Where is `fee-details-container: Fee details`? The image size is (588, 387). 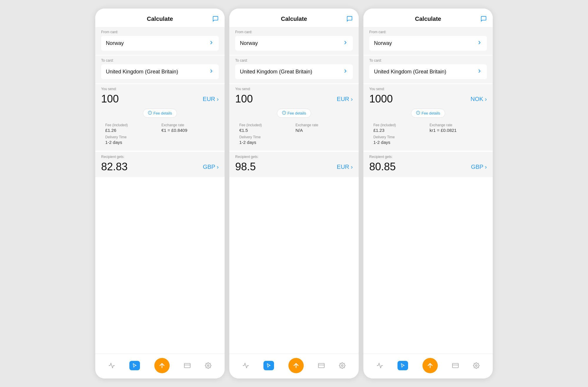 fee-details-container: Fee details is located at coordinates (294, 113).